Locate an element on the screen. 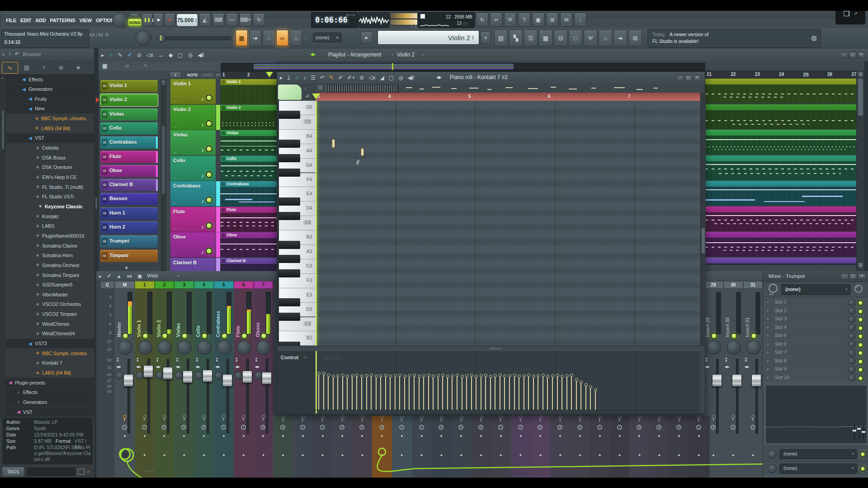 This screenshot has width=868, height=488. mixer-strip-number: 6 is located at coordinates (244, 285).